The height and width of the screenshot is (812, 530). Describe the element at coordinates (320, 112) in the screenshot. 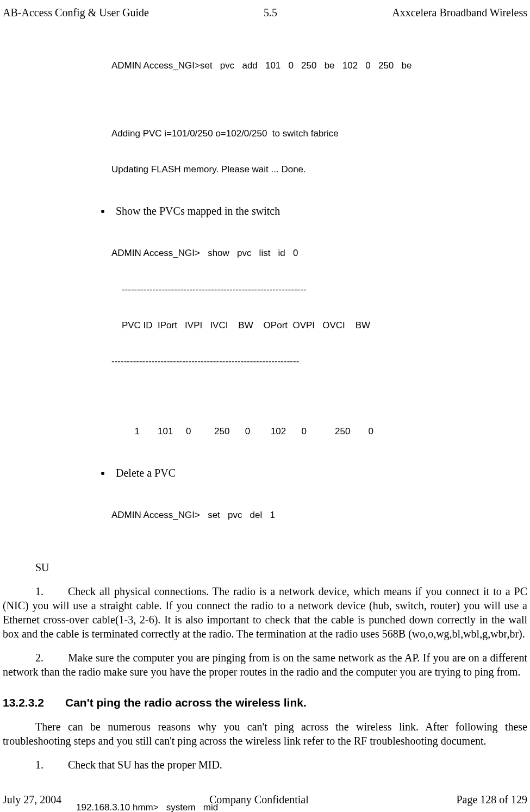

I see `code-block-1: ADMIN Access_NGI>set pvc add 101 0 250 b…` at that location.